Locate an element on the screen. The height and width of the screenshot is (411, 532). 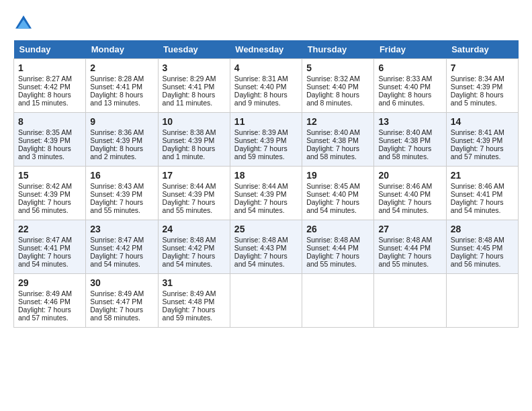
calendar-cell: 2Sunrise: 8:28 AMSunset: 4:41 PMDaylight… is located at coordinates (122, 86).